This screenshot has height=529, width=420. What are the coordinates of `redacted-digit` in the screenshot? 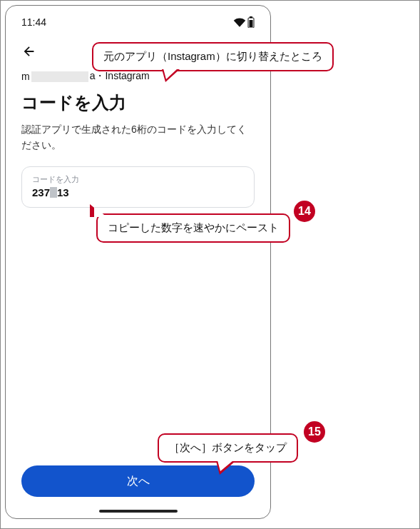 It's located at (53, 193).